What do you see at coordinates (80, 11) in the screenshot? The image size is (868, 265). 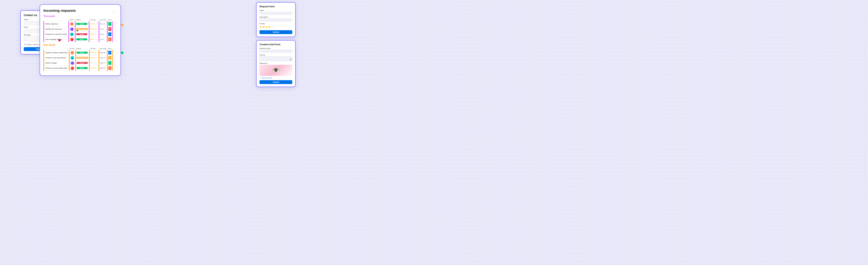 I see `main-panel-title: Incoming requests` at bounding box center [80, 11].